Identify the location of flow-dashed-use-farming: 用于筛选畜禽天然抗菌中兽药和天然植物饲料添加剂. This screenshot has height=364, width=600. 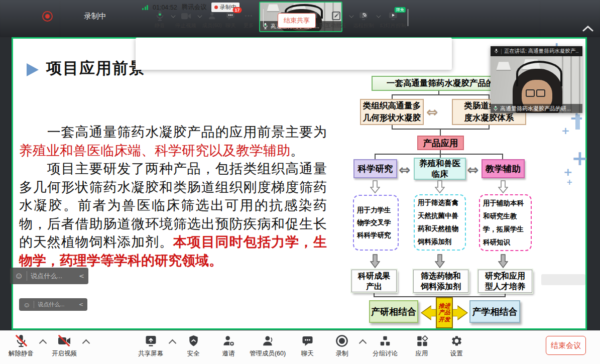
(440, 222).